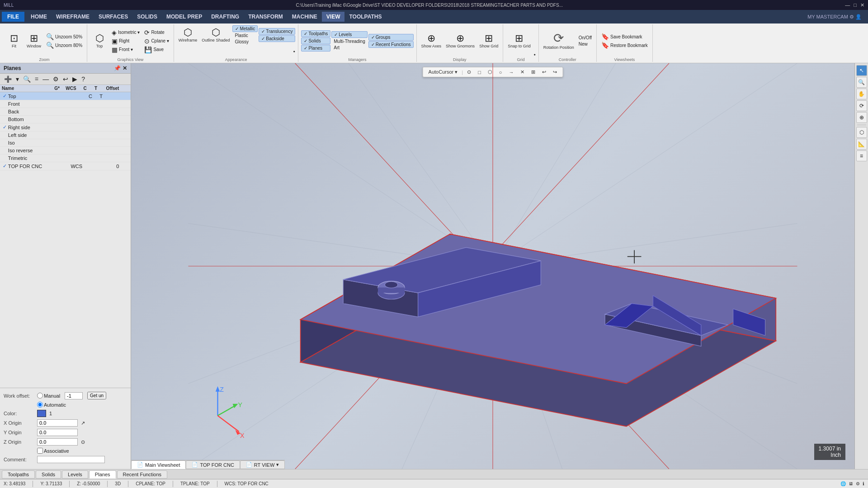  I want to click on show-grid-button: ⊞ Show Grid, so click(489, 41).